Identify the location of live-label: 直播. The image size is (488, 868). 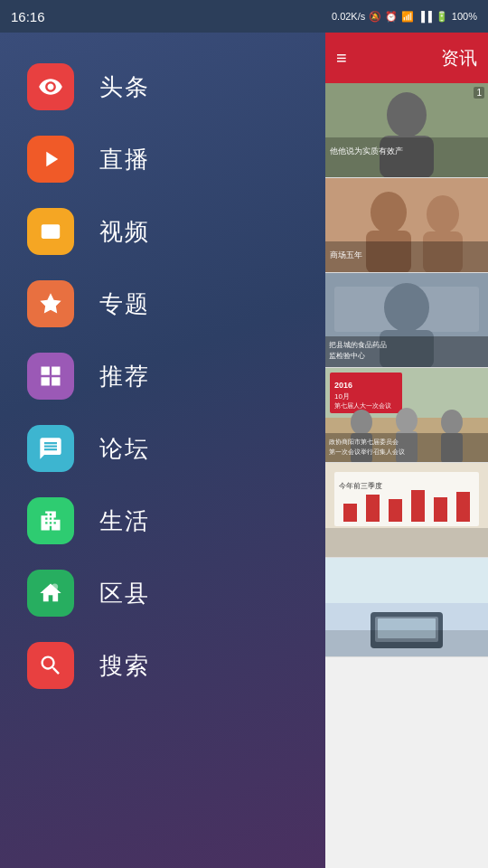
(125, 159).